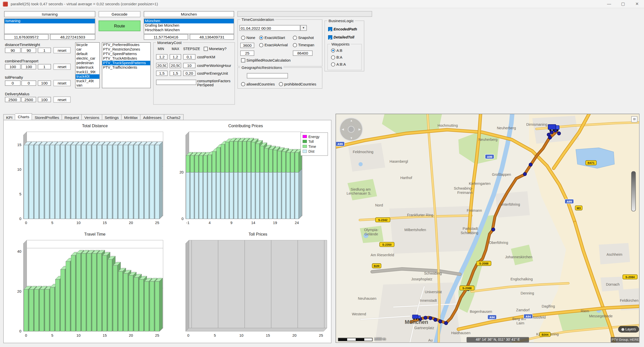 Image resolution: width=644 pixels, height=347 pixels. Describe the element at coordinates (120, 14) in the screenshot. I see `geocode-button: Geocode` at that location.